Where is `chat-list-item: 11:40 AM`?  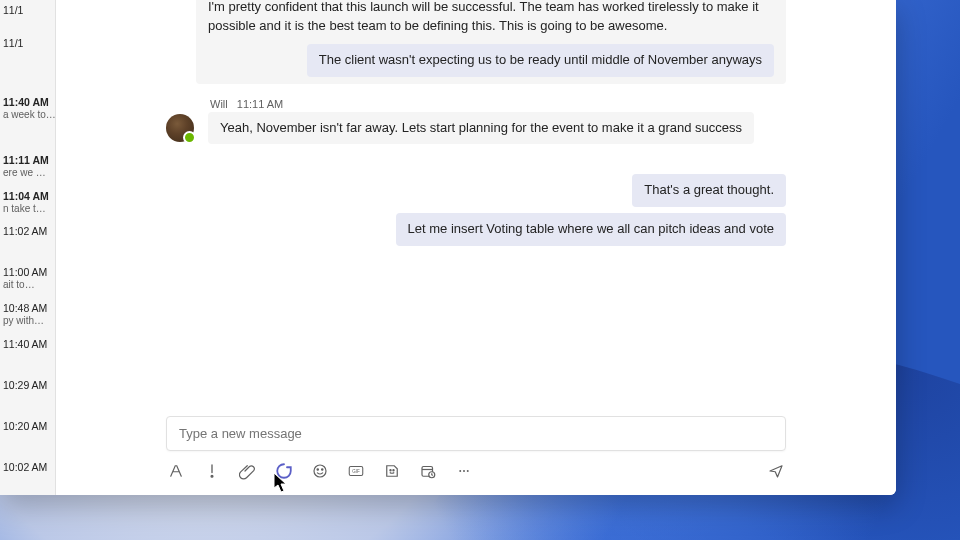
chat-list-item: 11:40 AM is located at coordinates (28, 346).